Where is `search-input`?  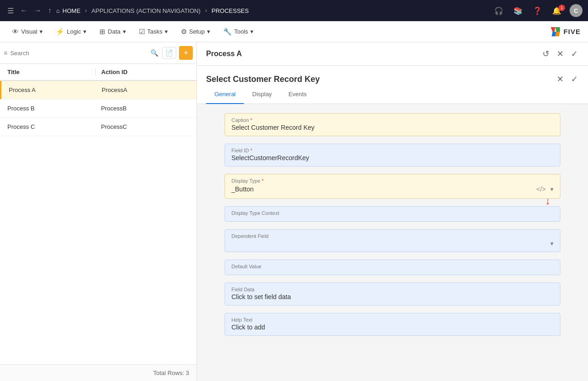
search-input is located at coordinates (78, 53).